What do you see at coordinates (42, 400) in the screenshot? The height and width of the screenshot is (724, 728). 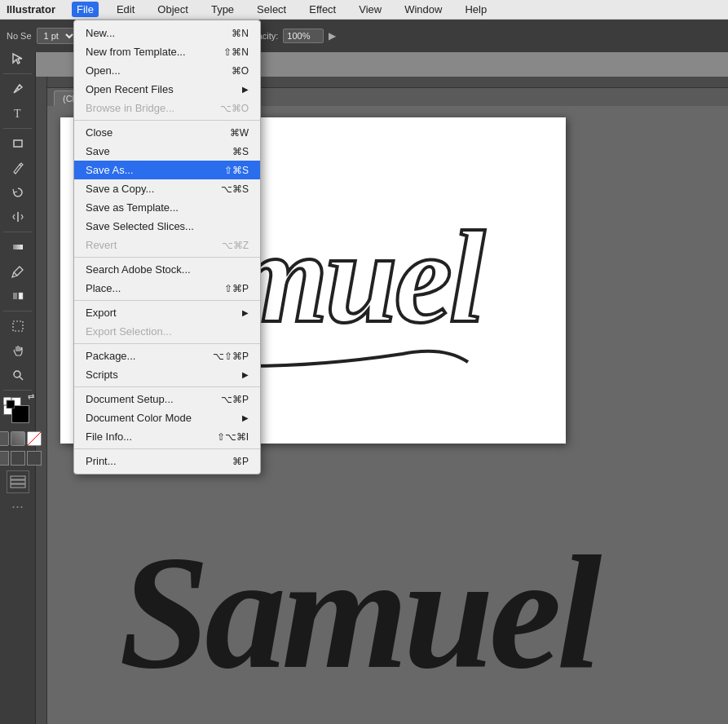 I see `ruler-left` at bounding box center [42, 400].